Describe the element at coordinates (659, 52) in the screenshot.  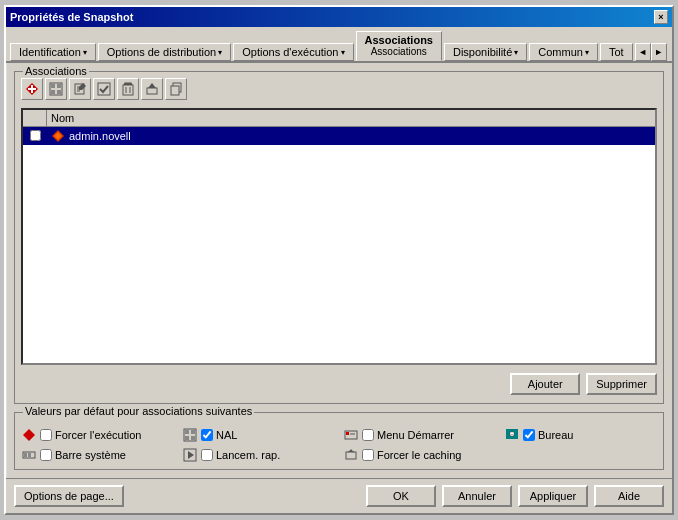
I see `tab-next-button: ►` at that location.